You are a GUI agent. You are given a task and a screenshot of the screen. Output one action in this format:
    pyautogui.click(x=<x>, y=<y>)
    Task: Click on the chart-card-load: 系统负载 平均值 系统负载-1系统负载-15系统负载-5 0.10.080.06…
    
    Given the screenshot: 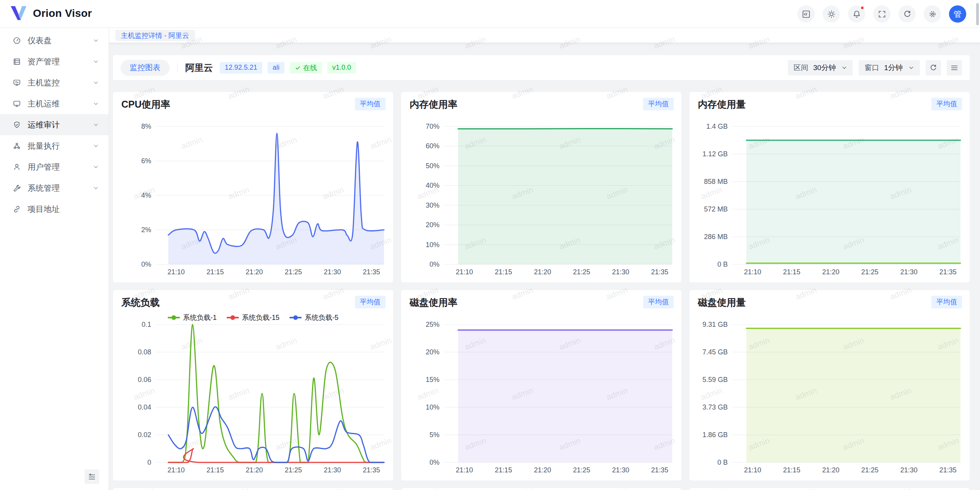 What is the action you would take?
    pyautogui.click(x=253, y=385)
    